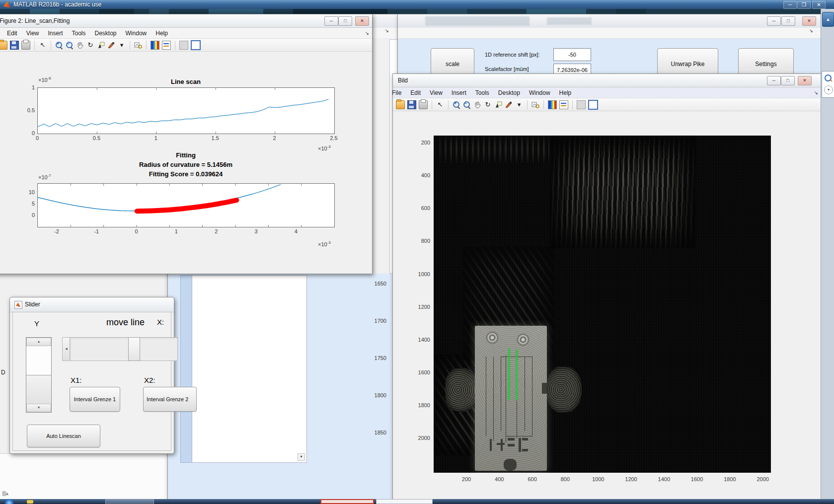 The width and height of the screenshot is (834, 504). Describe the element at coordinates (20, 204) in the screenshot. I see `tick-label: 5` at that location.